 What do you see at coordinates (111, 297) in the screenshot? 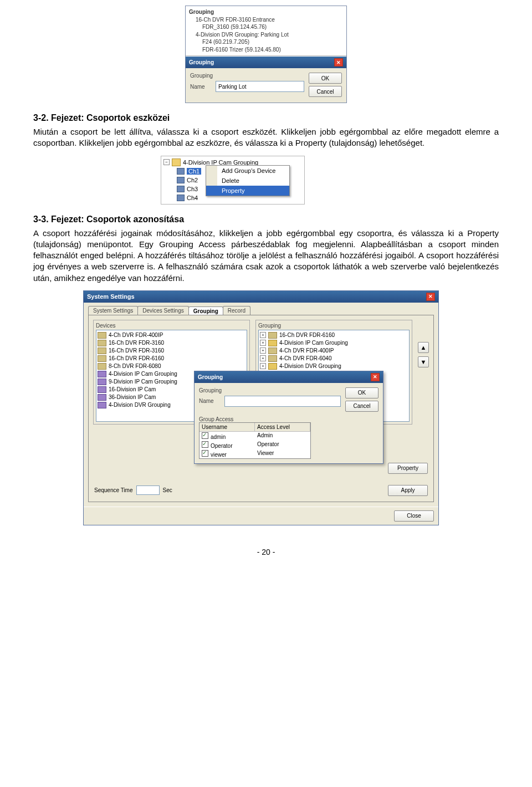
I see `window-title: System Settings` at bounding box center [111, 297].